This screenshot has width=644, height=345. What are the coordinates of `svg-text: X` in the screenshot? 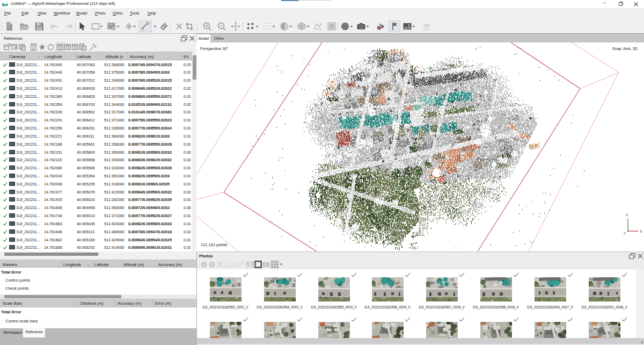 It's located at (641, 231).